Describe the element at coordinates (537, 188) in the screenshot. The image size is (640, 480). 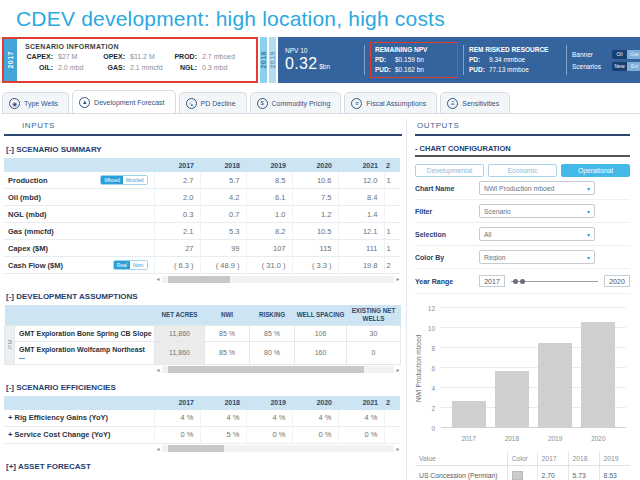
I see `chart-name-dropdown: NWI Production mboed▾` at that location.